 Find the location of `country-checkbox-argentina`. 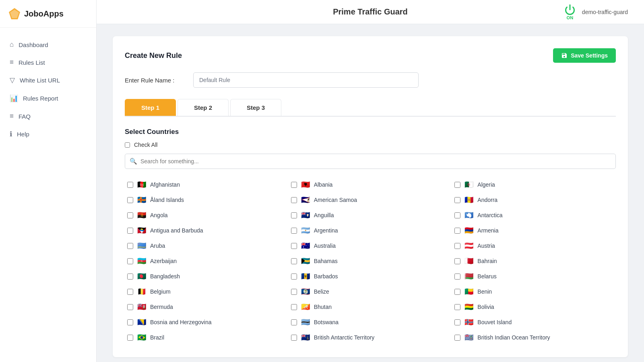

country-checkbox-argentina is located at coordinates (294, 231).